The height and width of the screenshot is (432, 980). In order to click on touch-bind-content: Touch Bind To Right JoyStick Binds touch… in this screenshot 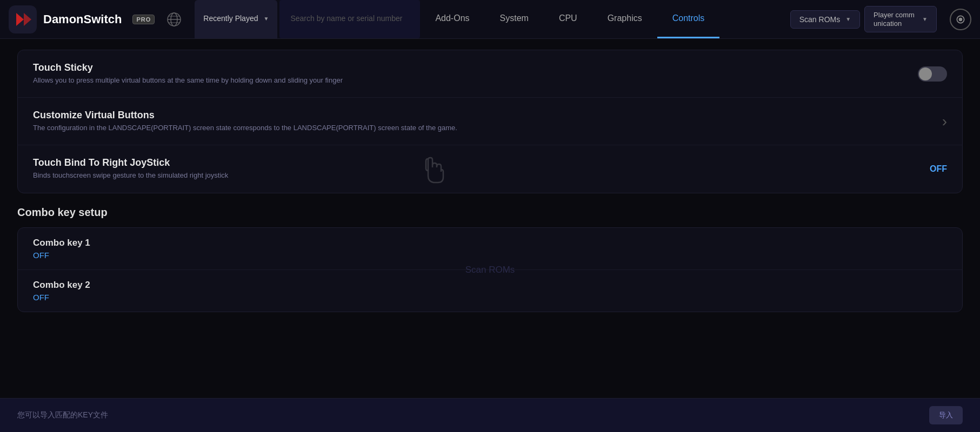, I will do `click(476, 168)`.